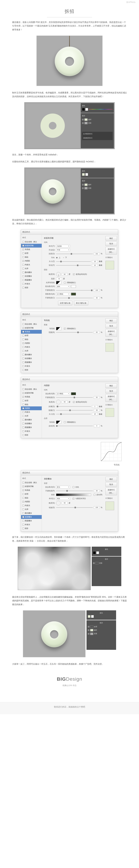 This screenshot has width=139, height=868. What do you see at coordinates (97, 138) in the screenshot?
I see `layer-action: 清除图层样式` at bounding box center [97, 138].